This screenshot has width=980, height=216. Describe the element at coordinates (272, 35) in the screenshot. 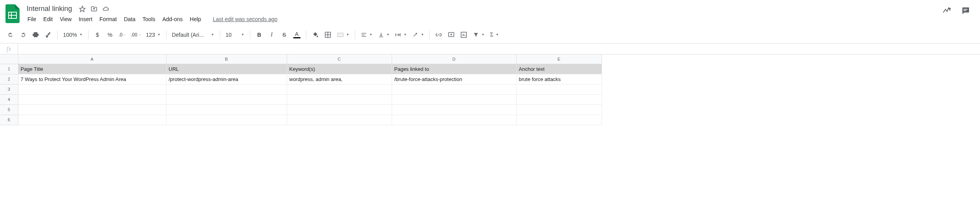

I see `italic-button: I` at that location.